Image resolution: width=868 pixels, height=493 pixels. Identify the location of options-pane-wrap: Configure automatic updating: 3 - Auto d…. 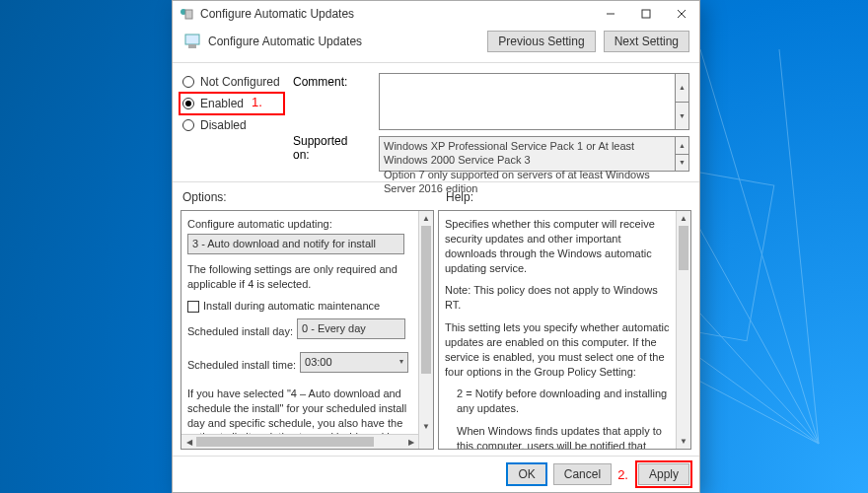
(308, 329).